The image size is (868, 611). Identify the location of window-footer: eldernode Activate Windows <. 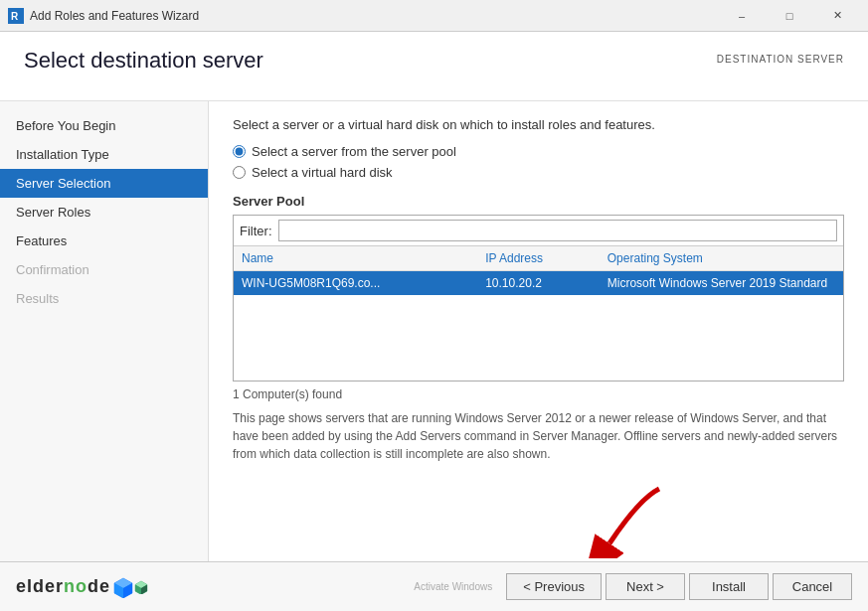
(434, 586).